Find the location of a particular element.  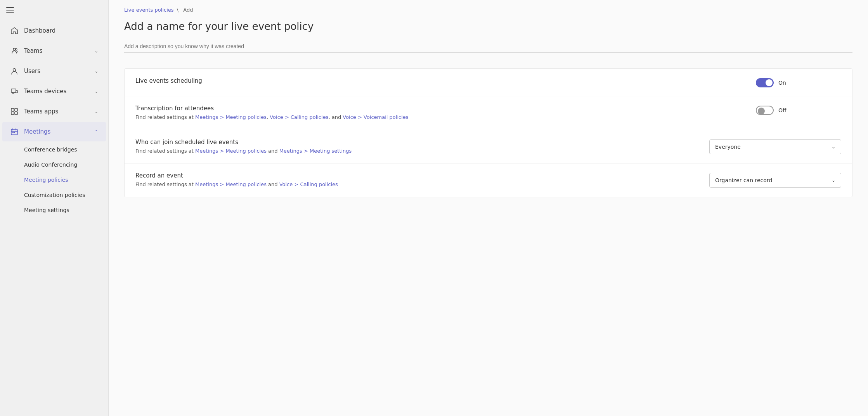

sidebar-subitem-meeting-settings: Meeting settings is located at coordinates (54, 210).